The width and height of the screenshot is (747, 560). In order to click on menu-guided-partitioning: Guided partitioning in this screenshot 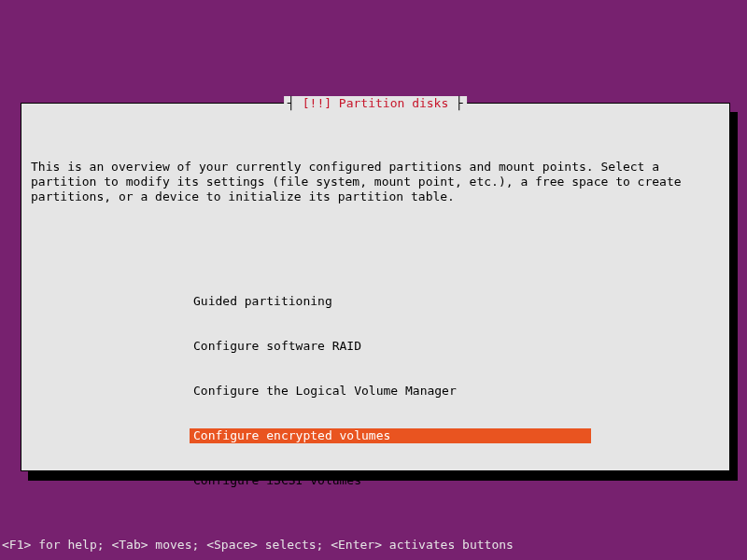, I will do `click(263, 301)`.